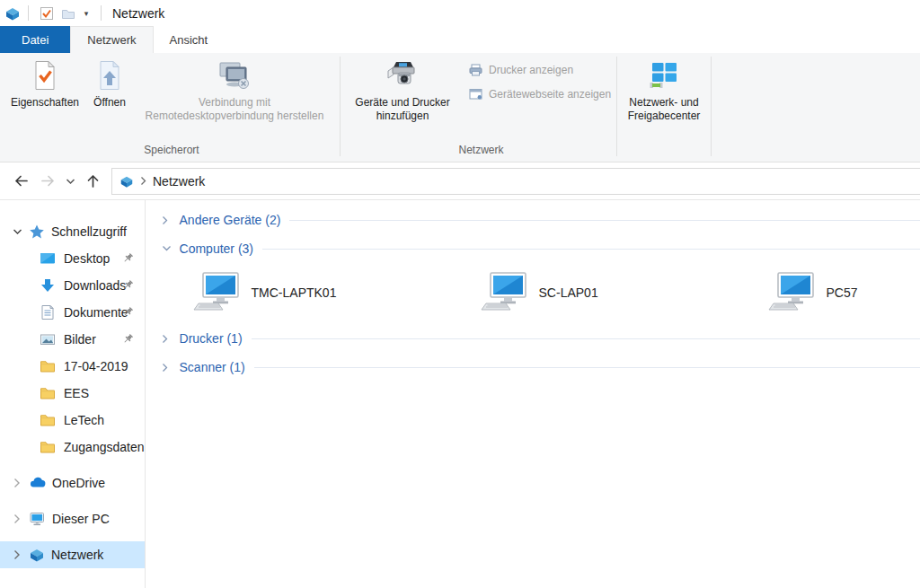 Image resolution: width=920 pixels, height=588 pixels. Describe the element at coordinates (482, 153) in the screenshot. I see `group-label-network: Netzwerk` at that location.